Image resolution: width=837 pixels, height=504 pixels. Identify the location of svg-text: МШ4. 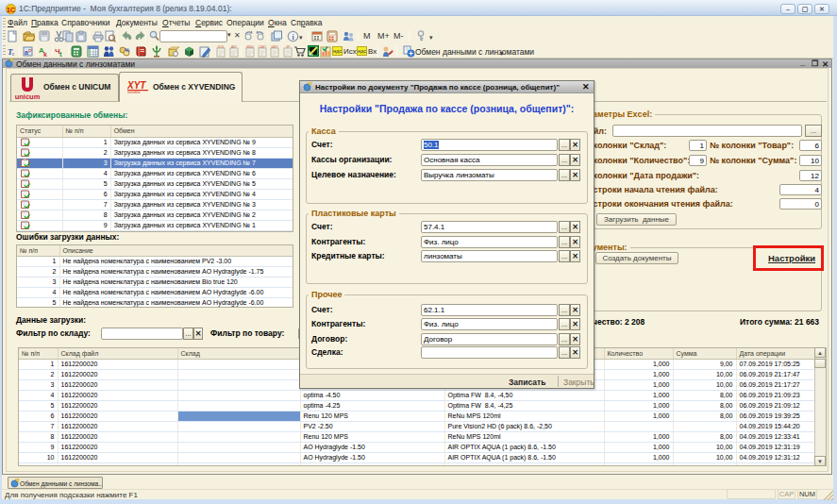
(250, 47).